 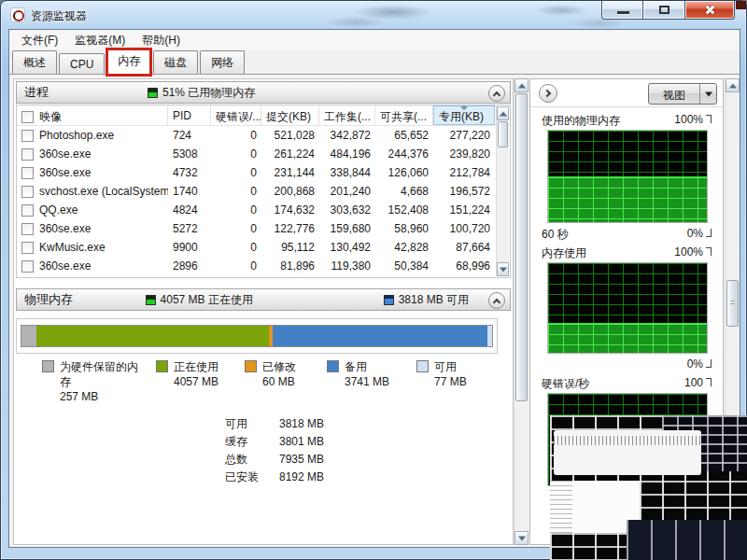 I want to click on menu-help: 帮助(H), so click(x=161, y=41).